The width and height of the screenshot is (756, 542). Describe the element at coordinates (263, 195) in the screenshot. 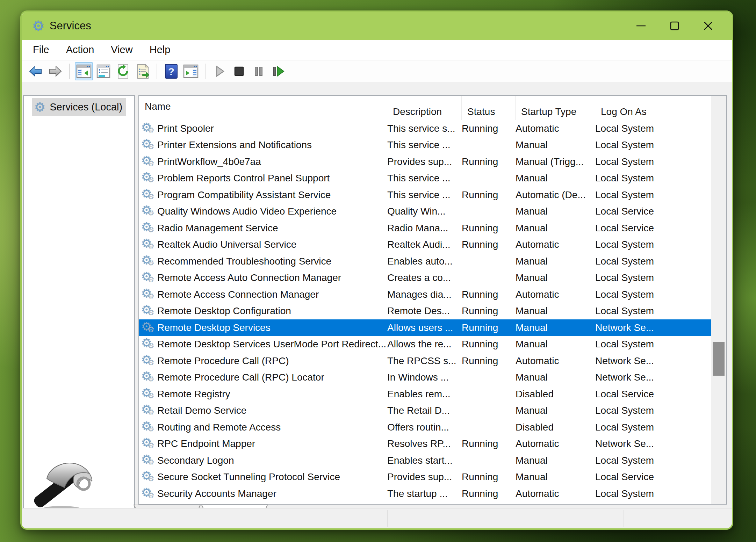

I see `service-name-cell: ⚙⚙ Program Compatibility Assistant Servi…` at that location.